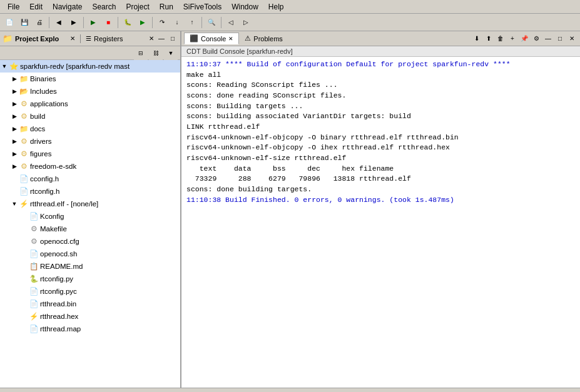 The image size is (580, 392). Describe the element at coordinates (90, 229) in the screenshot. I see `tree-item-makefile: ▶ ⚙ Makefile` at that location.